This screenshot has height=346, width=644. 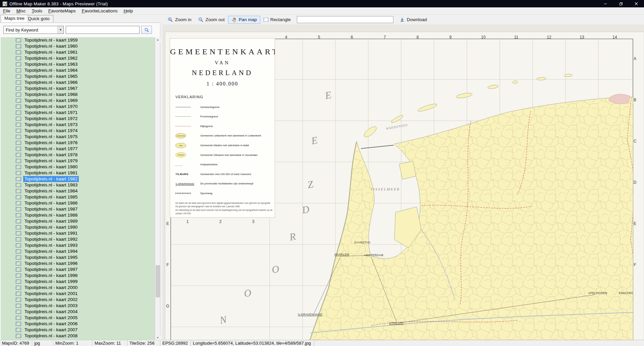 I want to click on scroll-down-icon: ▼, so click(x=158, y=338).